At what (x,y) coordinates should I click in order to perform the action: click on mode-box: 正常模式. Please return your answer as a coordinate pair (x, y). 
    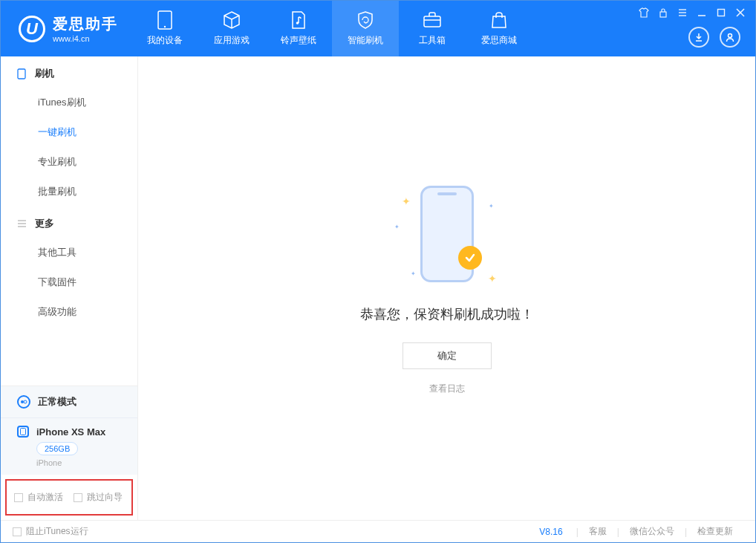
    Looking at the image, I should click on (69, 401).